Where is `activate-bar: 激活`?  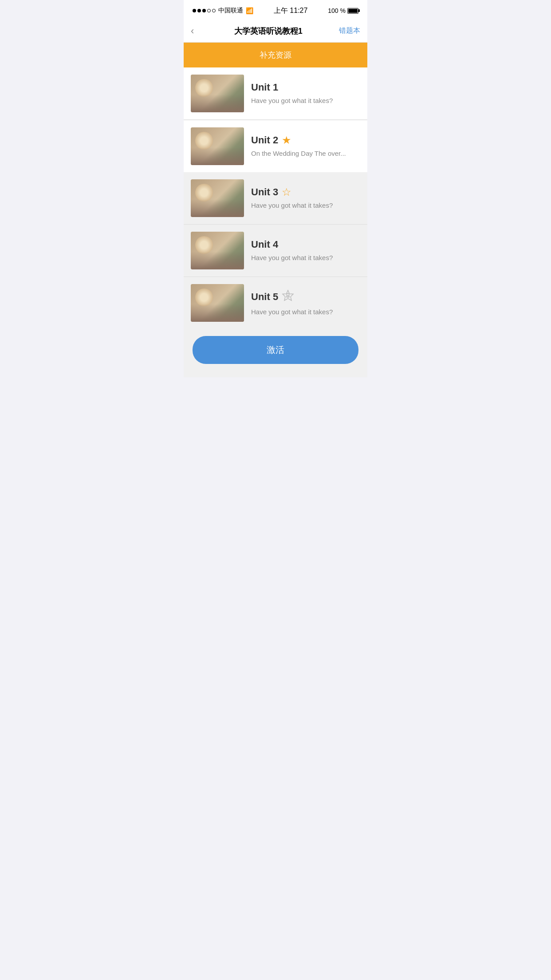
activate-bar: 激活 is located at coordinates (276, 353).